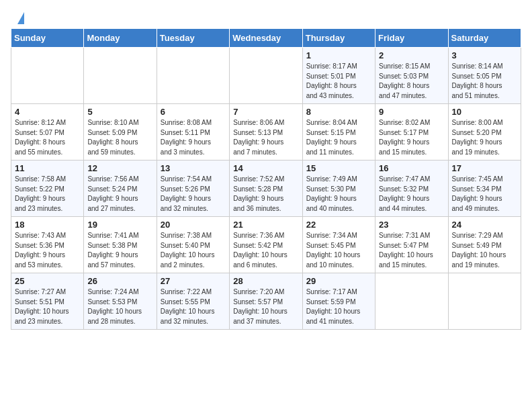 The image size is (532, 411). What do you see at coordinates (411, 250) in the screenshot?
I see `day-info: Sunrise: 7:31 AM Sunset: 5:47 PM Dayligh…` at bounding box center [411, 250].